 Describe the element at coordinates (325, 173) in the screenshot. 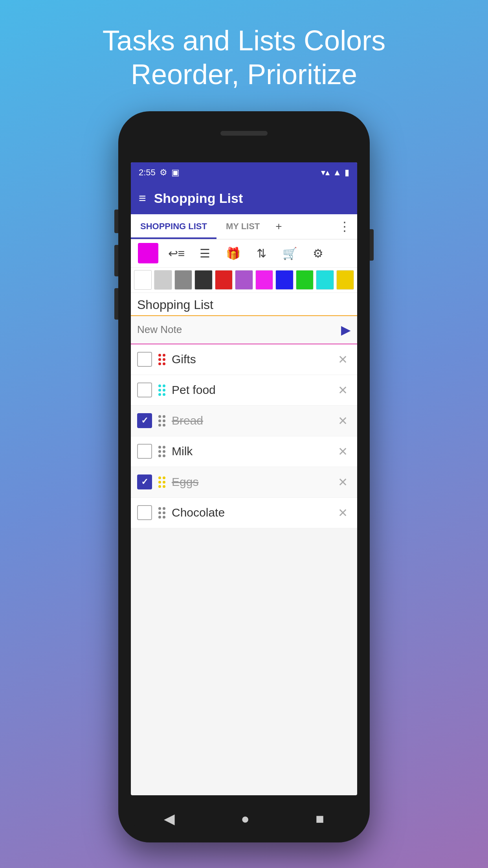

I see `wifi-icon: ▾▴` at that location.